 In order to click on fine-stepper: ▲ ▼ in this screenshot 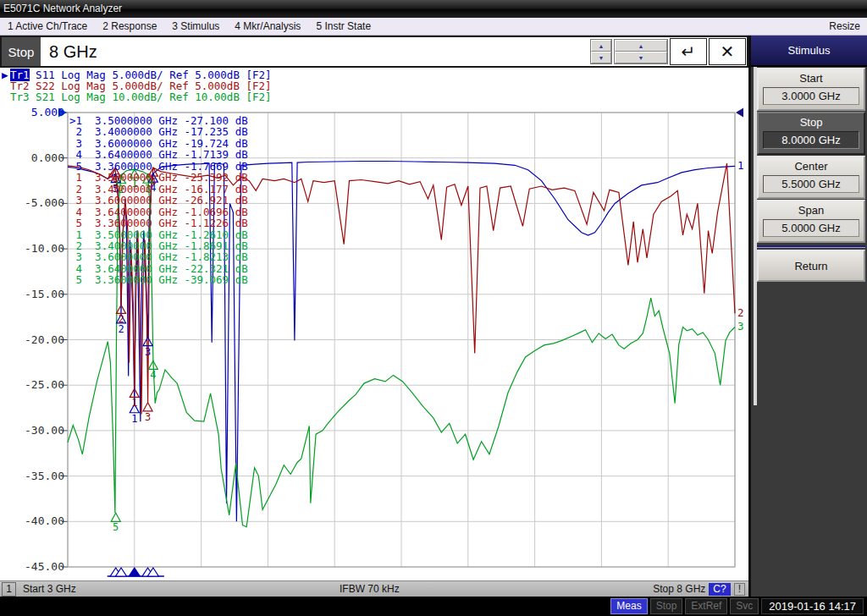, I will do `click(601, 52)`.